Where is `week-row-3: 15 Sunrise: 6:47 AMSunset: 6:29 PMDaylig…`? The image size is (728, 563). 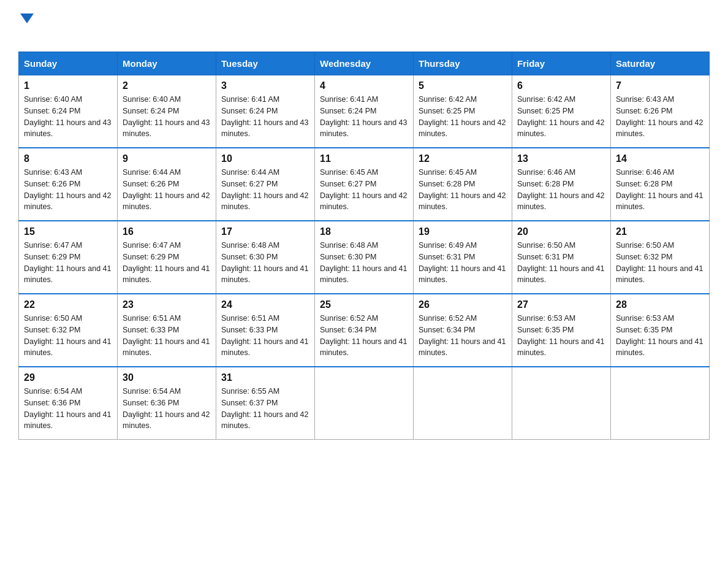 week-row-3: 15 Sunrise: 6:47 AMSunset: 6:29 PMDaylig… is located at coordinates (364, 258).